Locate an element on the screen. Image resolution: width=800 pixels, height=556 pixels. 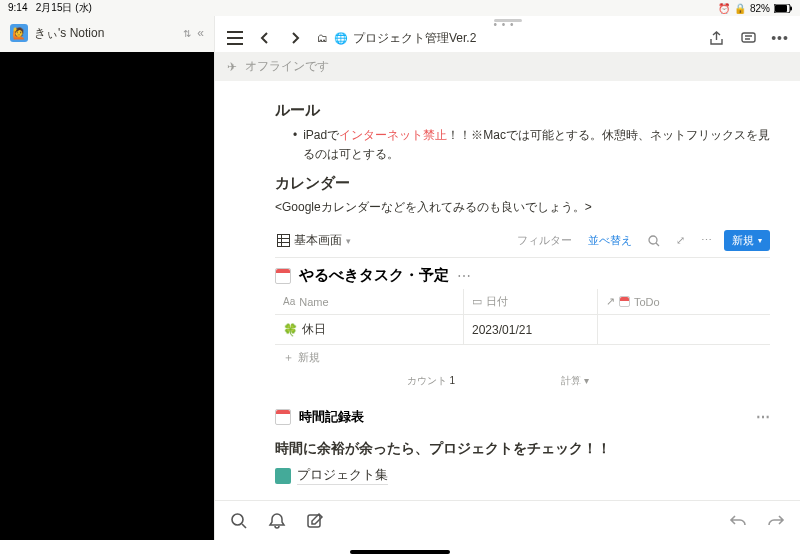
bottom-toolbar is located at coordinates (508, 520).